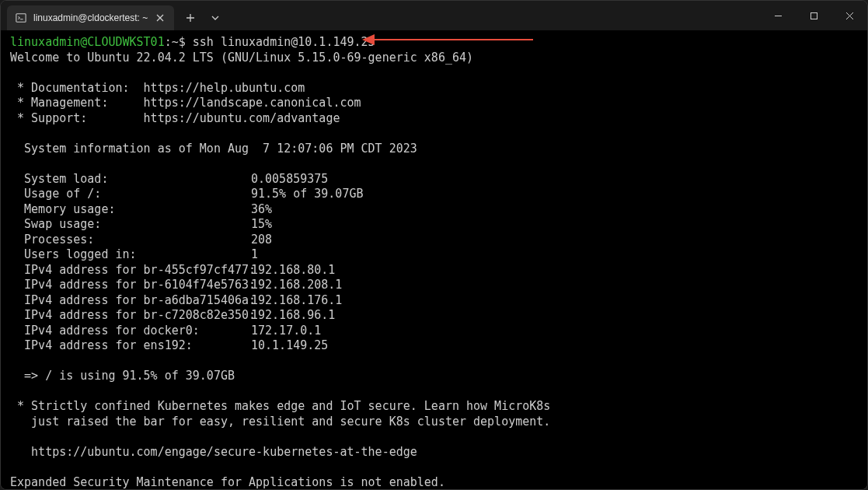 The height and width of the screenshot is (490, 868). Describe the element at coordinates (157, 88) in the screenshot. I see `doc-link: * Documentation: https://help.ubuntu.com` at that location.